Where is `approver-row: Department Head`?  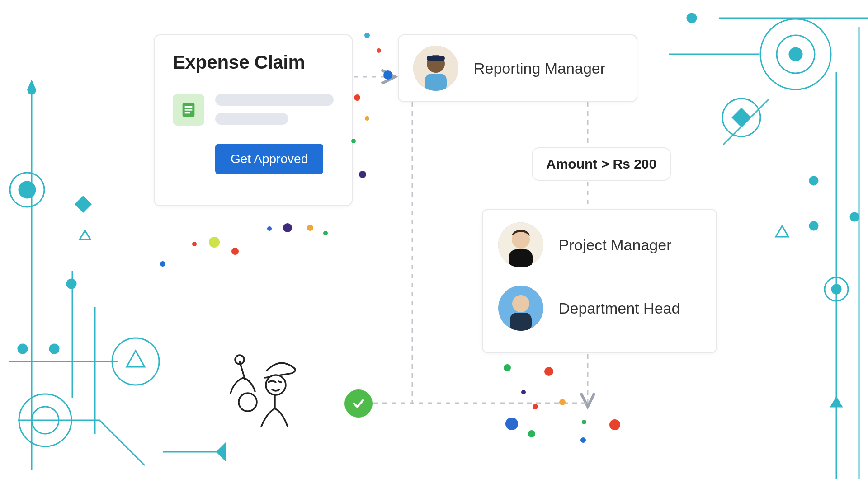 approver-row: Department Head is located at coordinates (599, 308).